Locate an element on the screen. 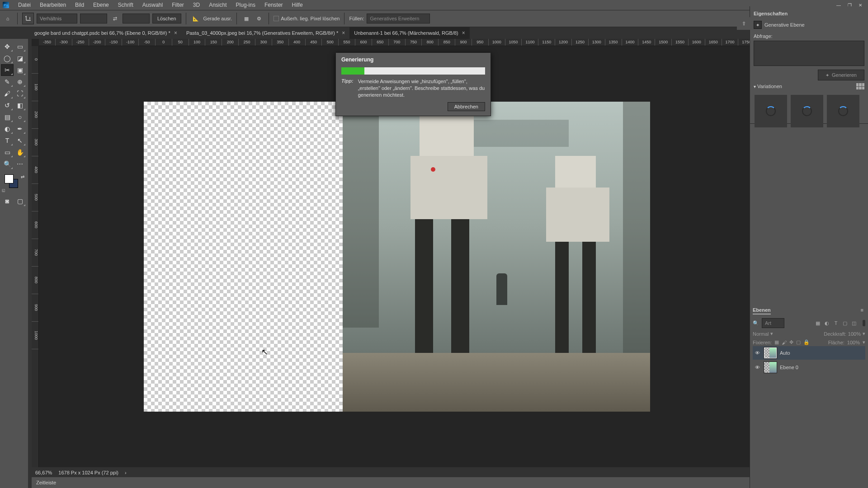 This screenshot has width=868, height=488. frame-tool: ▣ is located at coordinates (20, 70).